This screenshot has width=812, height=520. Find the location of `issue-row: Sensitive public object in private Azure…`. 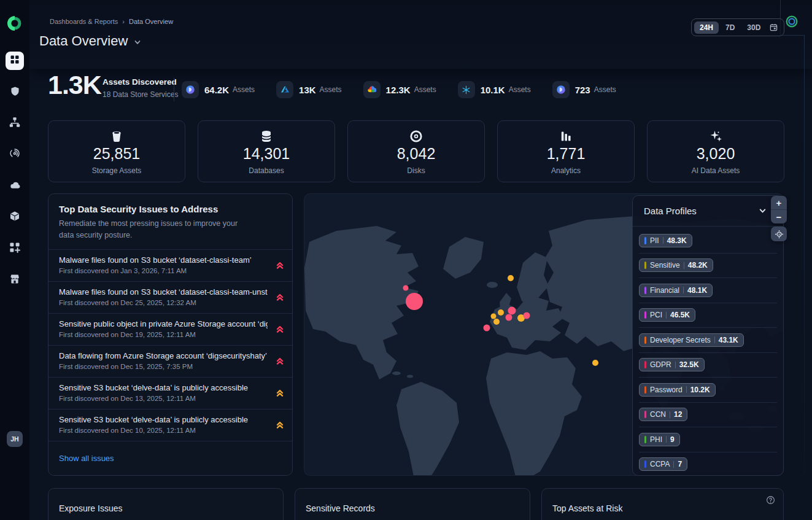

issue-row: Sensitive public object in private Azure… is located at coordinates (171, 330).